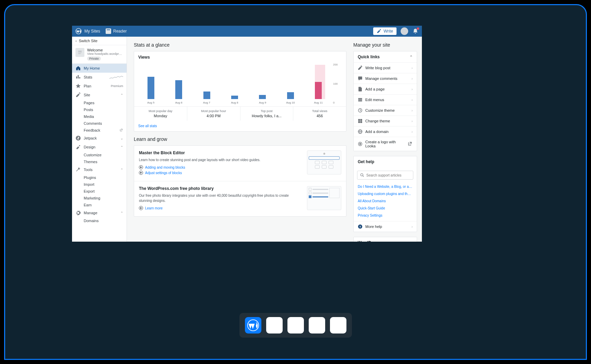 The height and width of the screenshot is (364, 591). Describe the element at coordinates (116, 31) in the screenshot. I see `reader-link: Reader` at that location.